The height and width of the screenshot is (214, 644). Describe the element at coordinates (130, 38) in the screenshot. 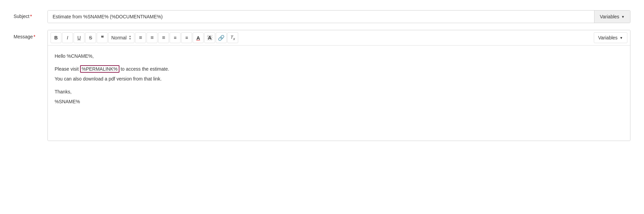

I see `format-select-arrows-icon: ▲ ▼` at that location.